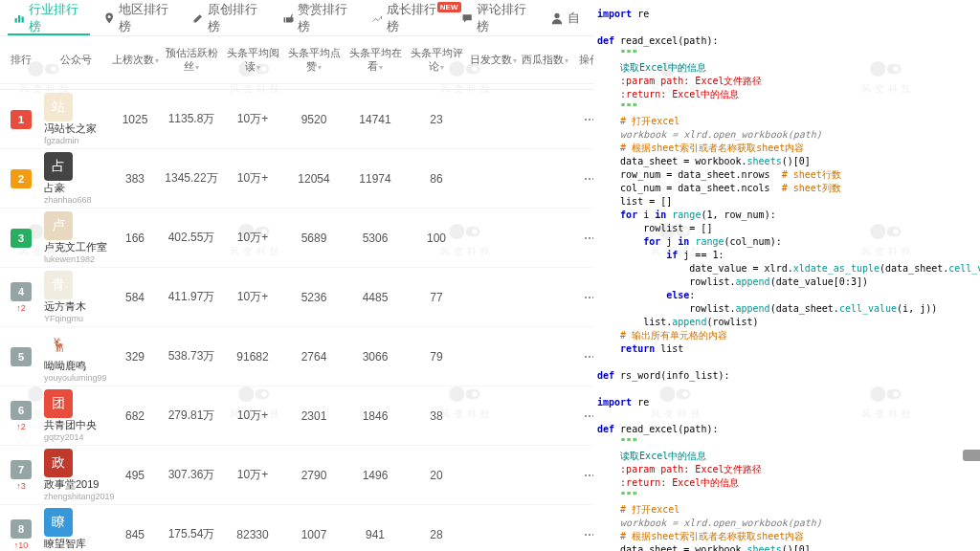 The height and width of the screenshot is (551, 980). Describe the element at coordinates (76, 415) in the screenshot. I see `account-cell: 团共青团中央gqtzy2014` at that location.